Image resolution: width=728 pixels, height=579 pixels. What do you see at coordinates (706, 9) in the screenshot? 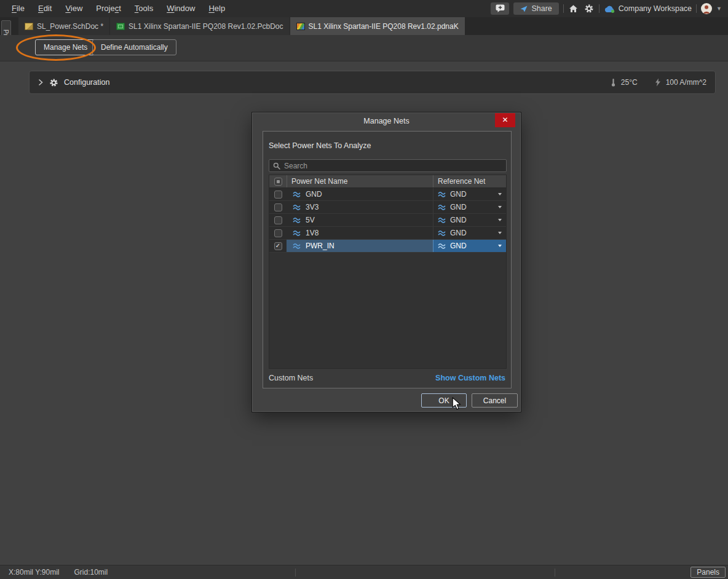
I see `user-avatar` at bounding box center [706, 9].